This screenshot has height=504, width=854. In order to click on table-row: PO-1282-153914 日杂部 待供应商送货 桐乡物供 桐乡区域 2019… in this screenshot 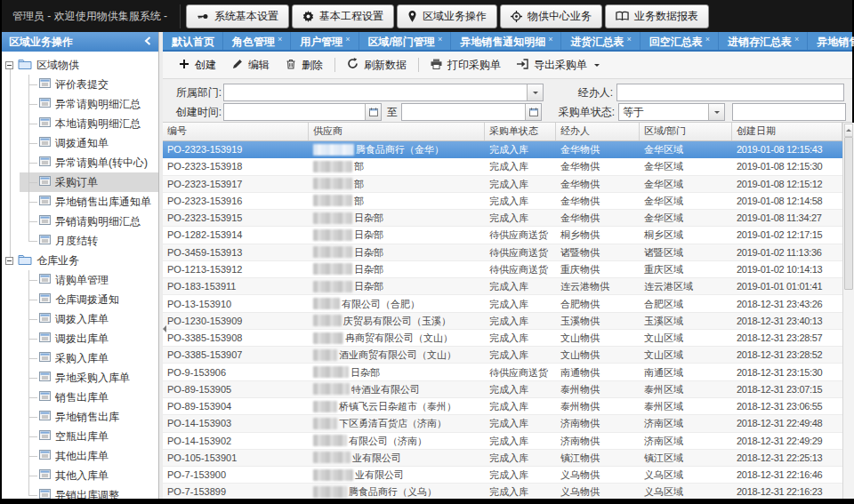, I will do `click(503, 235)`.